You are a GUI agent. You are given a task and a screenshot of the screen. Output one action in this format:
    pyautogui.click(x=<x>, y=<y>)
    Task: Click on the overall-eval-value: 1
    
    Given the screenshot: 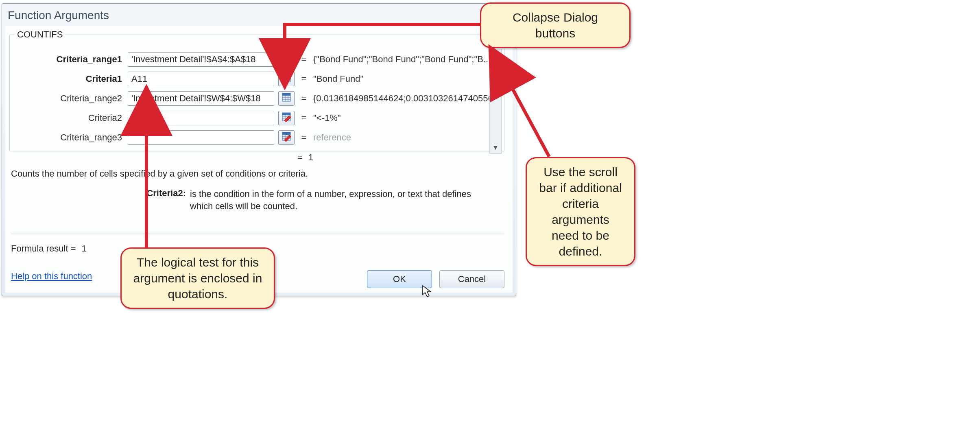 What is the action you would take?
    pyautogui.click(x=311, y=157)
    